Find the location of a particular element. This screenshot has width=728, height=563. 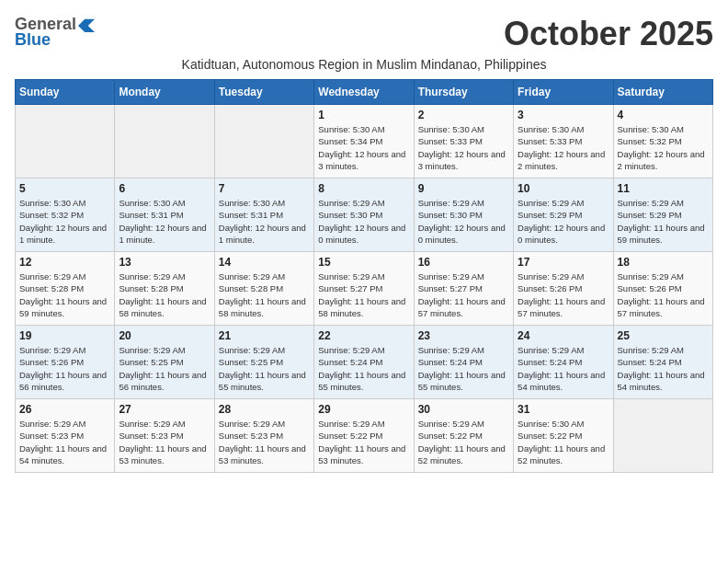

day-number: 22 is located at coordinates (364, 336).